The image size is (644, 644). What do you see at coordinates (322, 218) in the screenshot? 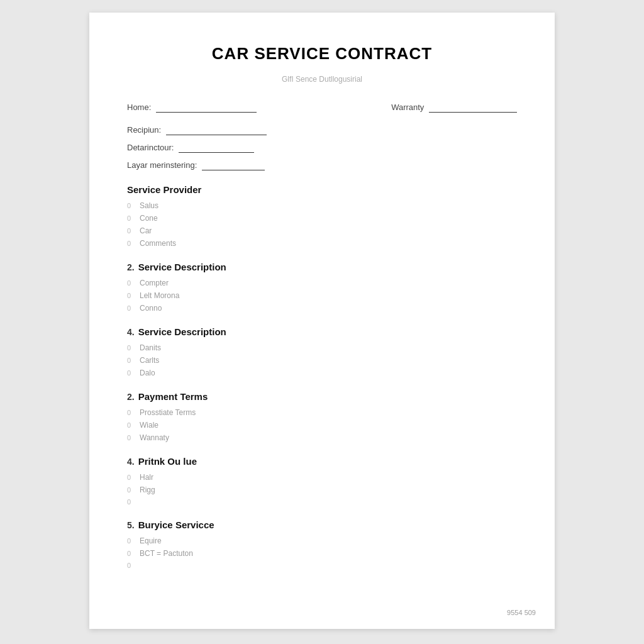
I see `list-item: 0Cone` at bounding box center [322, 218].